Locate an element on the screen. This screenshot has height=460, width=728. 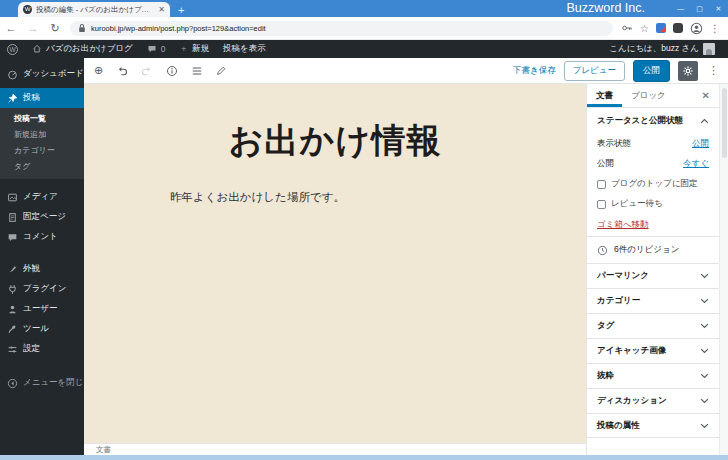
sidebar-item-appearance: 外観 is located at coordinates (42, 269).